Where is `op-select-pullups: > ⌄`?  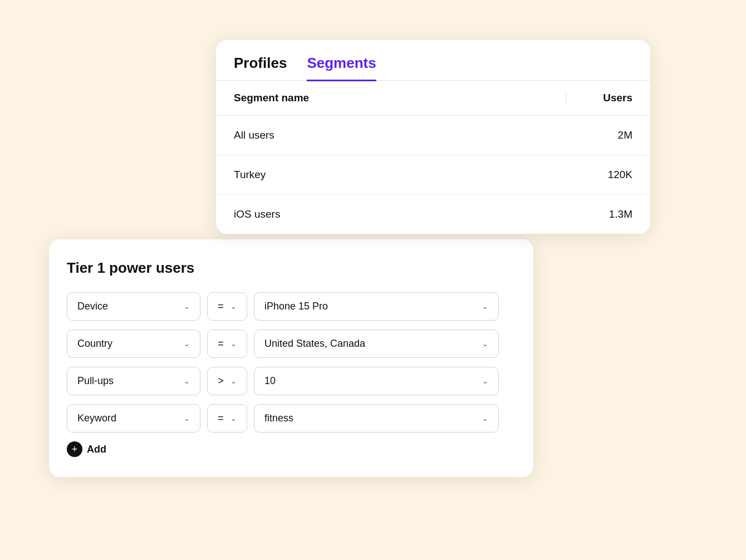
op-select-pullups: > ⌄ is located at coordinates (227, 381).